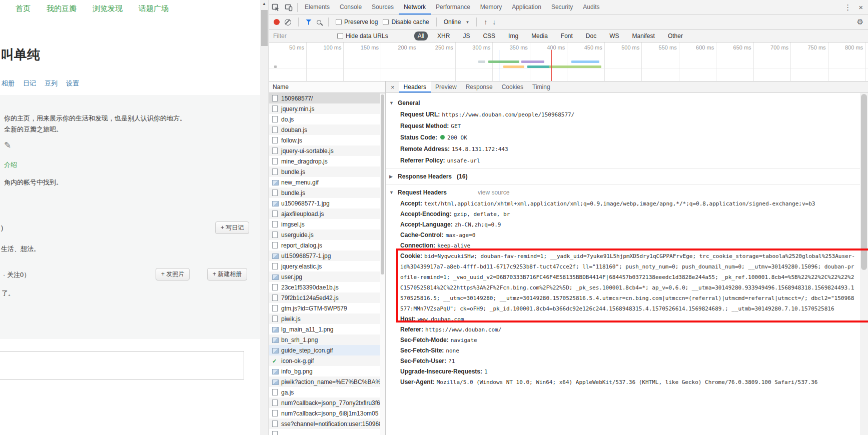 The width and height of the screenshot is (868, 435). I want to click on network-request-row: sse?channel=notification:user:150968, so click(327, 424).